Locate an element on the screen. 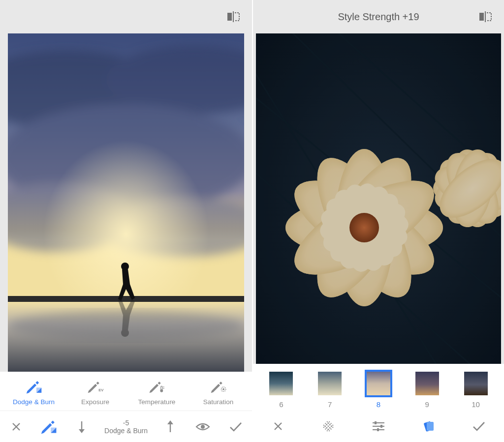 The height and width of the screenshot is (442, 504). styles-button is located at coordinates (429, 426).